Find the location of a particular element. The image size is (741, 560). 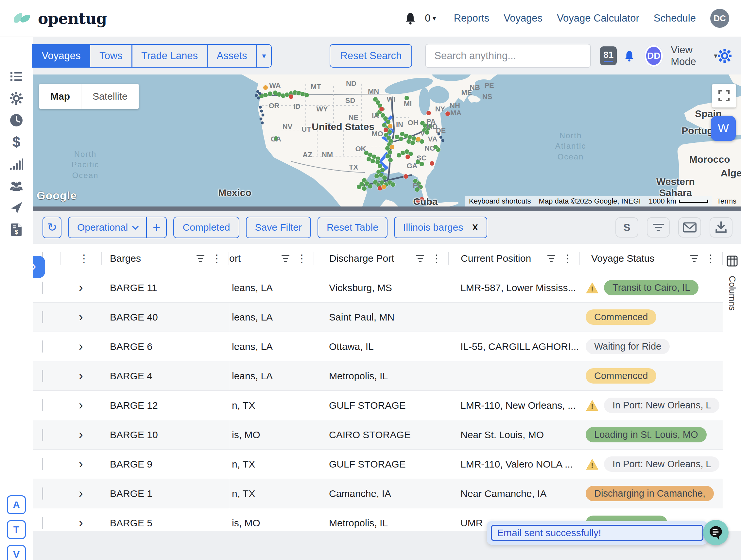

alerts-count-badge: 81 is located at coordinates (608, 56).